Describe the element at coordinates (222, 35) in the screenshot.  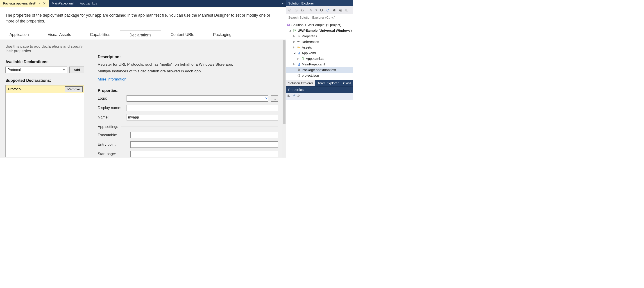
I see `inner-tab-label: Packaging` at that location.